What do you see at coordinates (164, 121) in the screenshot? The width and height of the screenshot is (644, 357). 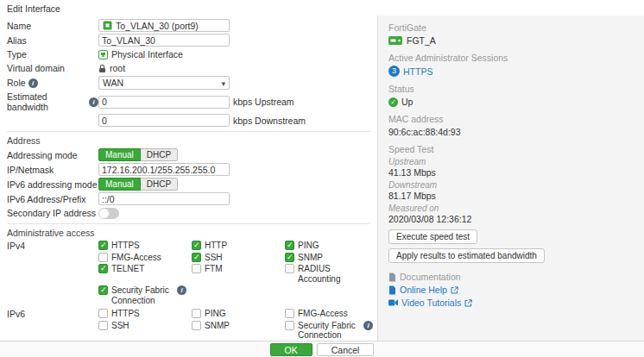 I see `downstream-bandwidth-input` at bounding box center [164, 121].